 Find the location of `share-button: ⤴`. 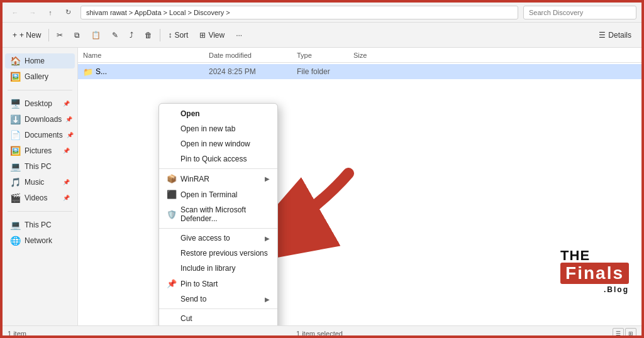

share-button: ⤴ is located at coordinates (131, 35).